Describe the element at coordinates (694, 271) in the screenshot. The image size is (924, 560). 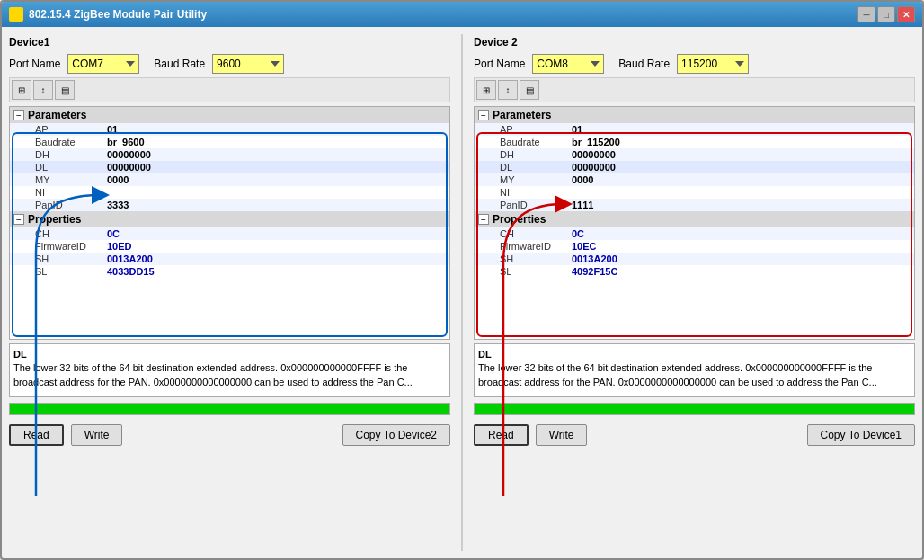
I see `table-row: SL 4092F15C` at that location.